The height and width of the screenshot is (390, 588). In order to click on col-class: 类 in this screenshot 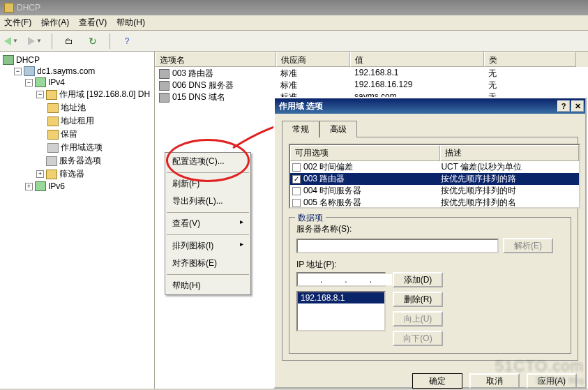, I will do `click(530, 59)`.